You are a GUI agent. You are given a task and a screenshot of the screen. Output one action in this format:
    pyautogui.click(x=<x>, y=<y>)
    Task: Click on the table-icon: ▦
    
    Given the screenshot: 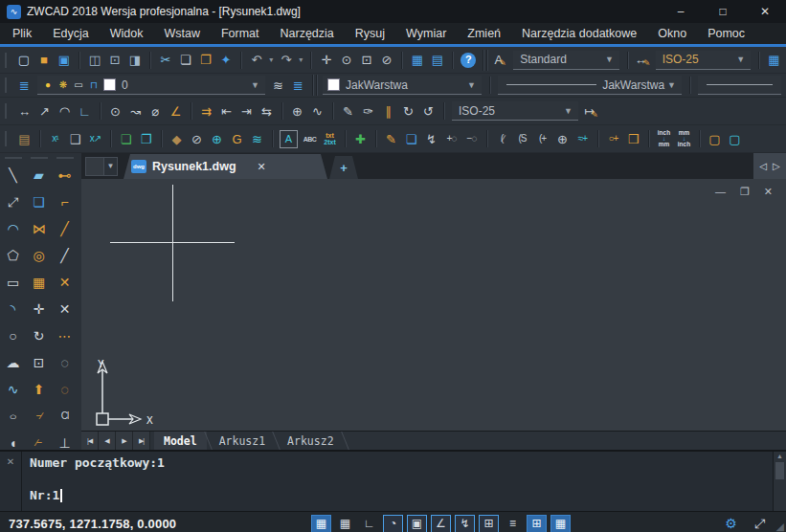 What is the action you would take?
    pyautogui.click(x=774, y=59)
    